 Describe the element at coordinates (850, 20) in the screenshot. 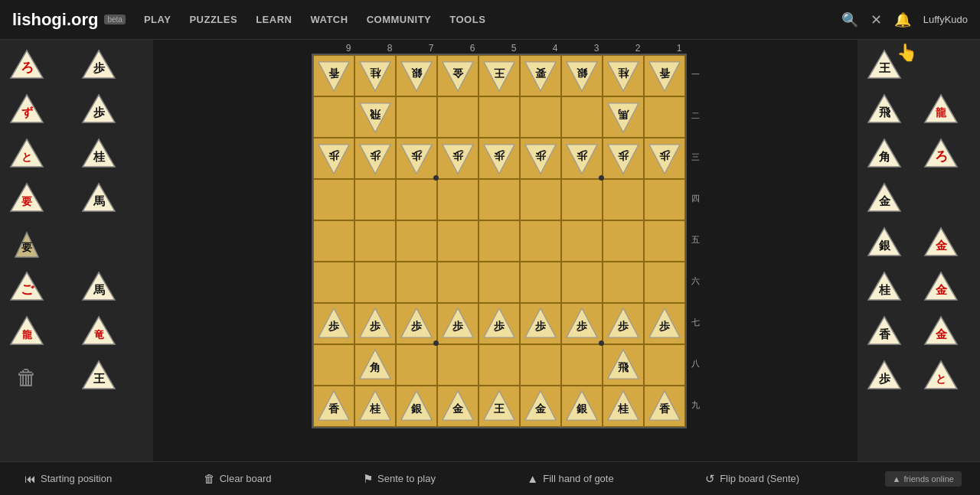

I see `search-icon: 🔍` at that location.